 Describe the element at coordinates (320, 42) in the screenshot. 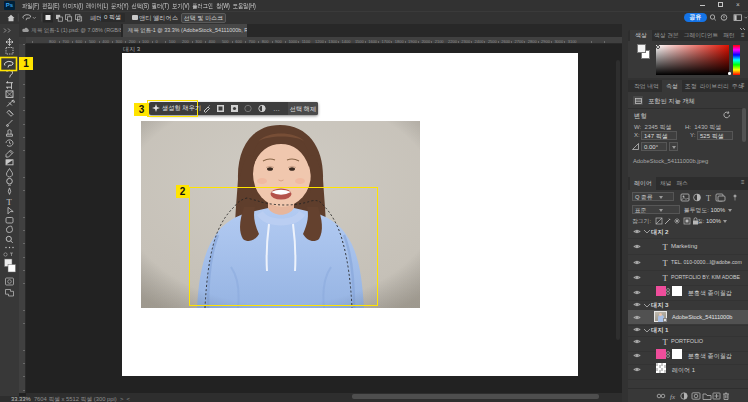

I see `svg-text: 1200` at that location.